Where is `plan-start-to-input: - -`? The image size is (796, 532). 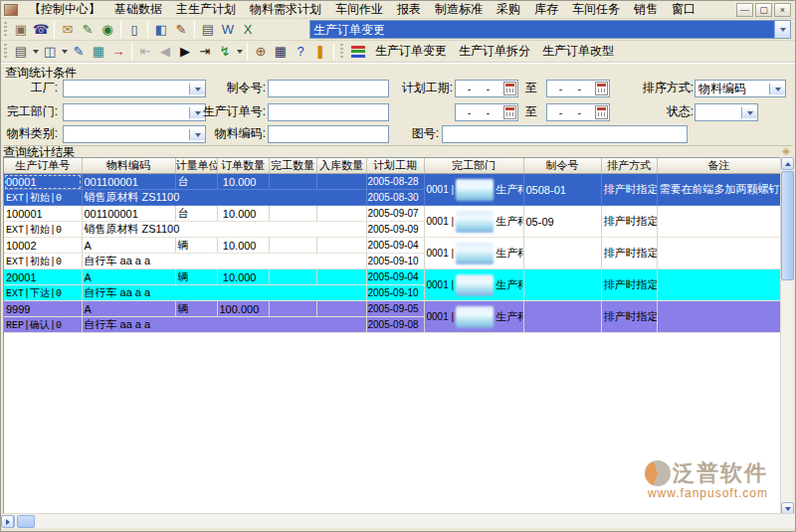 plan-start-to-input: - - is located at coordinates (578, 89).